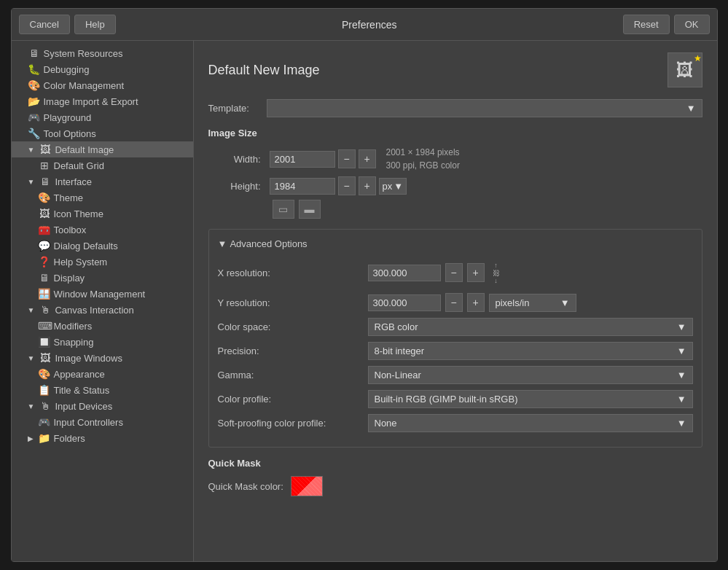  Describe the element at coordinates (404, 303) in the screenshot. I see `y-resolution-input` at that location.